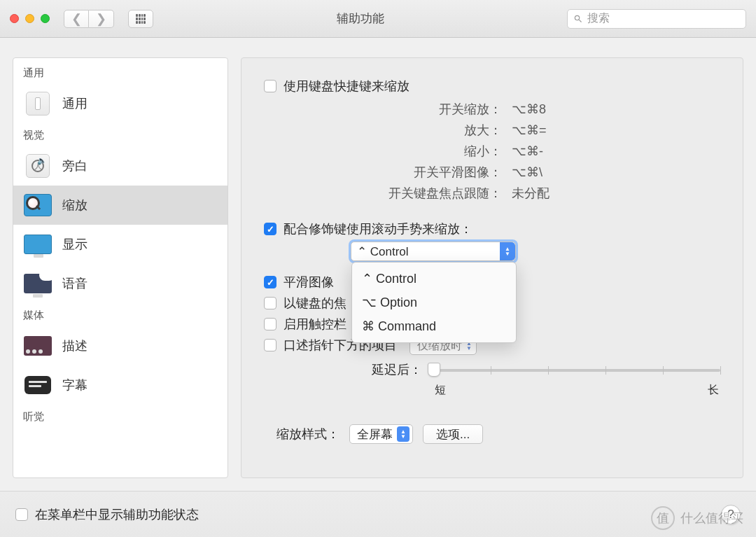 This screenshot has width=756, height=537. What do you see at coordinates (433, 251) in the screenshot?
I see `modifier-key-select: ⌃ Control ▲▼ ⌃ Control⌥ Option⌘ Command` at bounding box center [433, 251].